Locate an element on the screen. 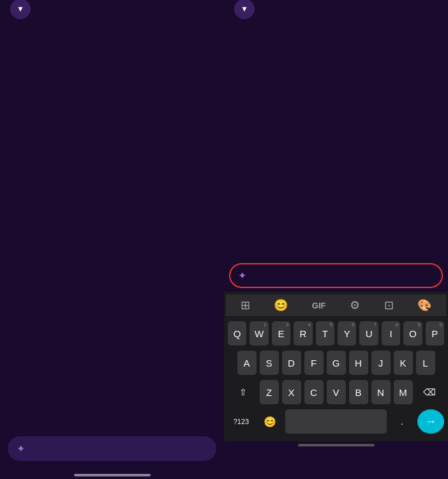  right-home-indicator is located at coordinates (336, 445).